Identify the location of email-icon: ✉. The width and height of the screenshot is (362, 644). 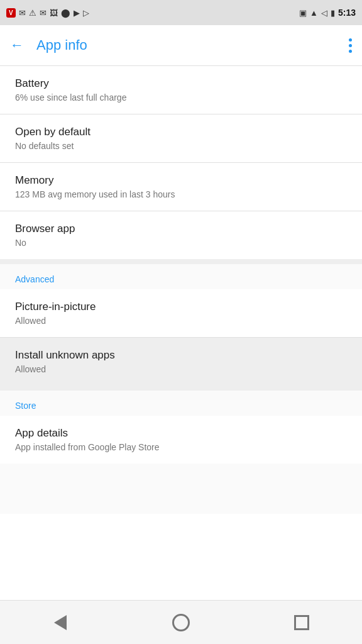
(23, 13).